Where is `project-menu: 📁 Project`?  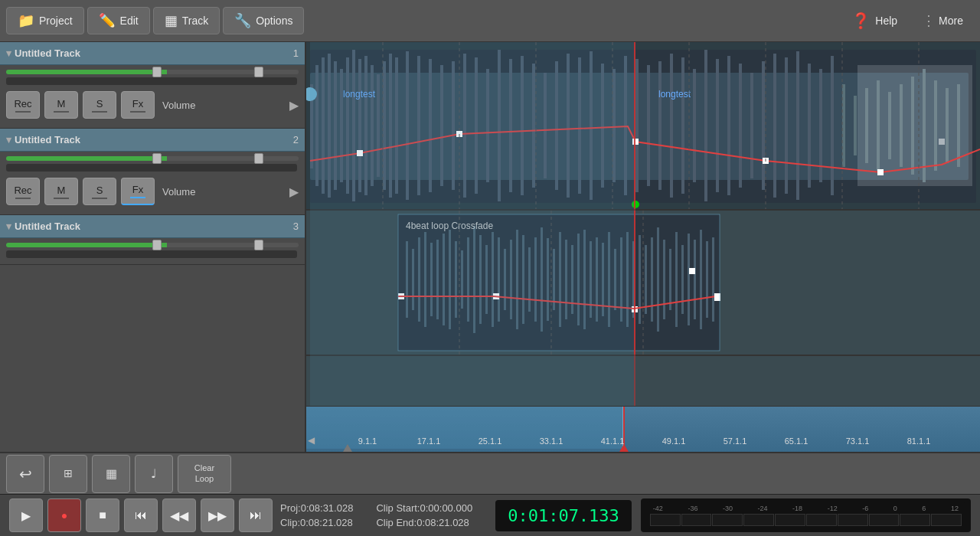
project-menu: 📁 Project is located at coordinates (45, 21).